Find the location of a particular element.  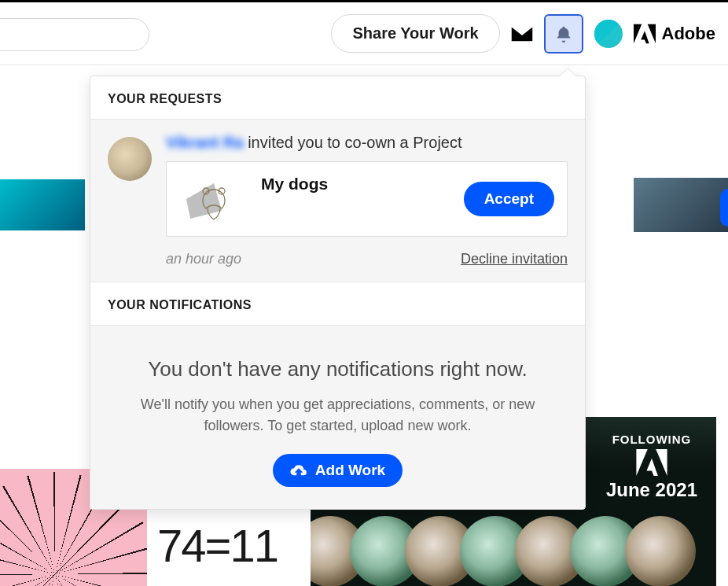

notifications-button is located at coordinates (564, 34).